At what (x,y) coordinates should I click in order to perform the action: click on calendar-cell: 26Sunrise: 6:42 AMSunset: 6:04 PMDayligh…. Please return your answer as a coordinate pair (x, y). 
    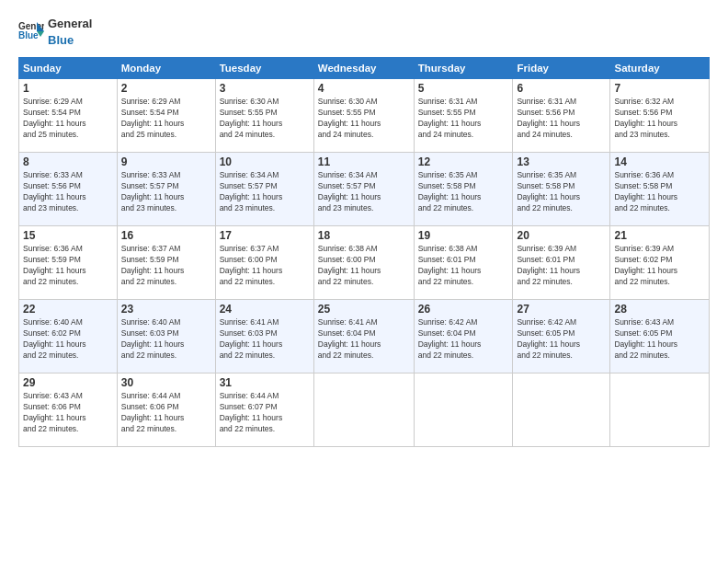
    Looking at the image, I should click on (463, 337).